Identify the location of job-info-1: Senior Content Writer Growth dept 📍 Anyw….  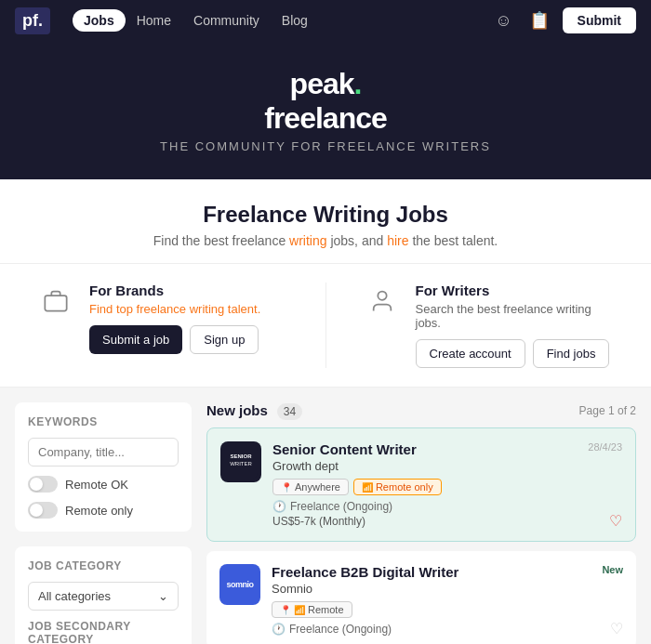
(447, 485).